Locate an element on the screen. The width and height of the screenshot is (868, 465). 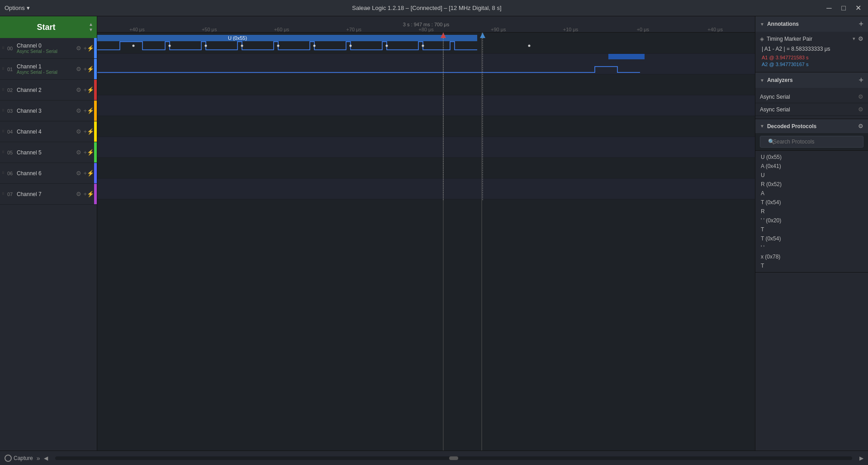
scroll-right-button: ▶ is located at coordinates (861, 458).